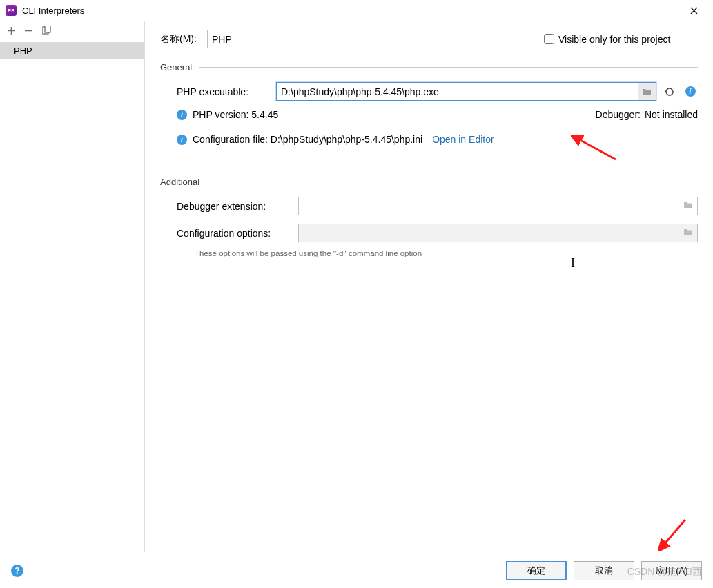 The image size is (713, 588). Describe the element at coordinates (573, 264) in the screenshot. I see `text-cursor-icon: I` at that location.